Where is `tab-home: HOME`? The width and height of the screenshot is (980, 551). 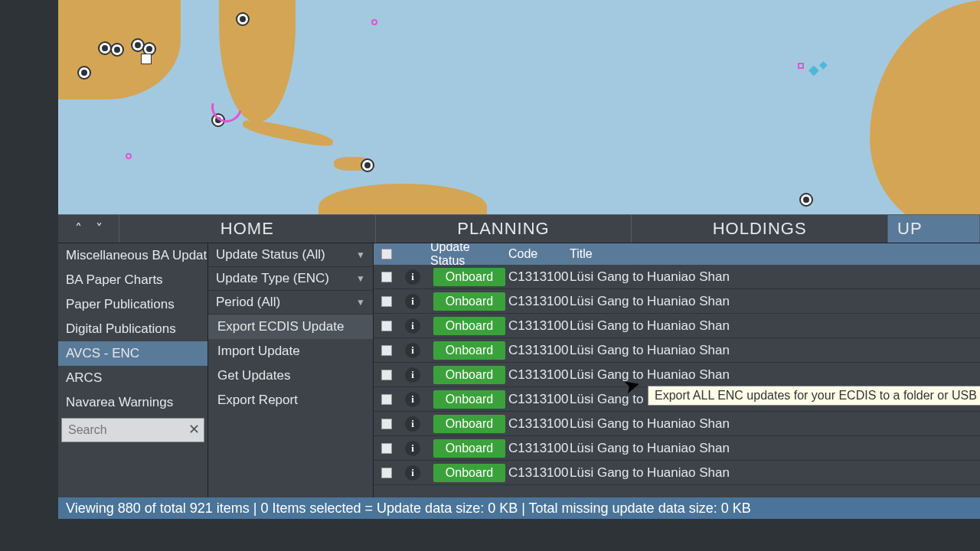
tab-home: HOME is located at coordinates (248, 229).